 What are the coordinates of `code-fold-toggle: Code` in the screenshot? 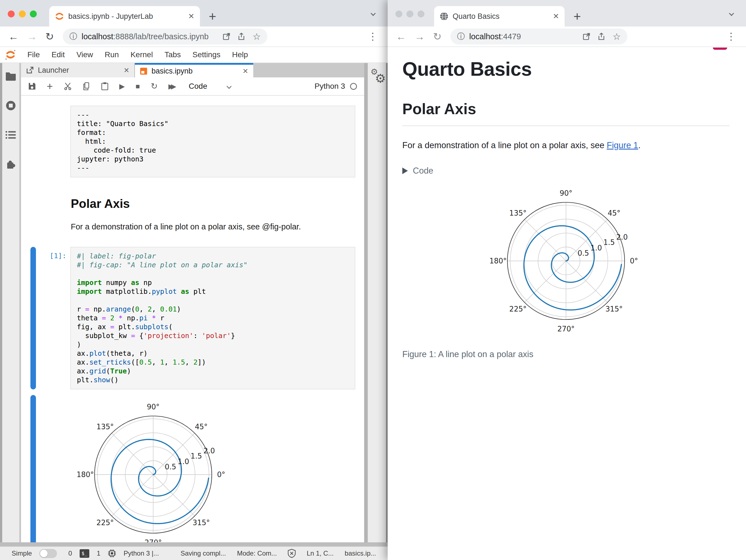 It's located at (566, 171).